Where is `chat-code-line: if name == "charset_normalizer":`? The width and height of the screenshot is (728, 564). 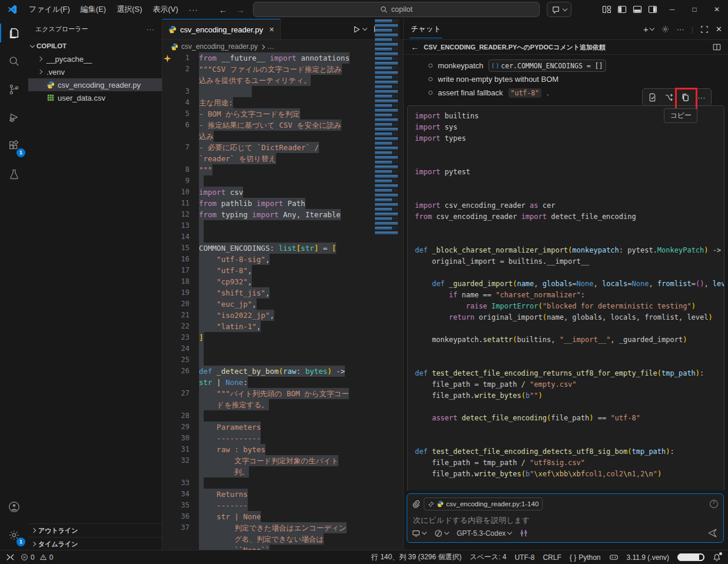
chat-code-line: if name == "charset_normalizer": is located at coordinates (570, 296).